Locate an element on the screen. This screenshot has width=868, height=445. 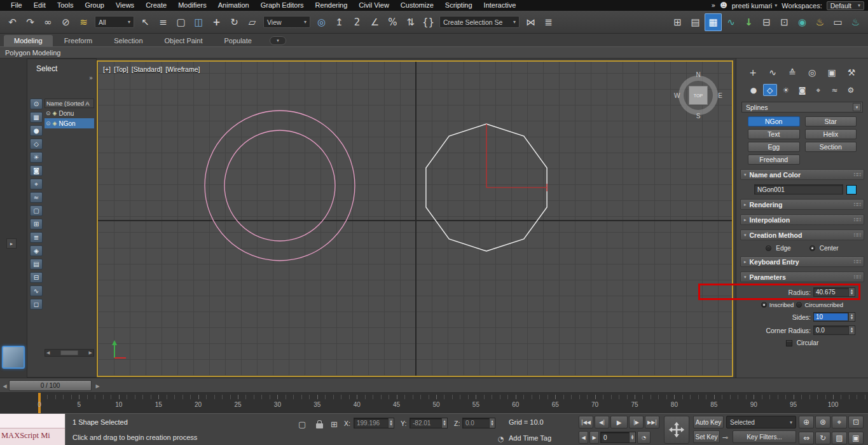
add-time-tag-button: Add Time Tag is located at coordinates (530, 438).